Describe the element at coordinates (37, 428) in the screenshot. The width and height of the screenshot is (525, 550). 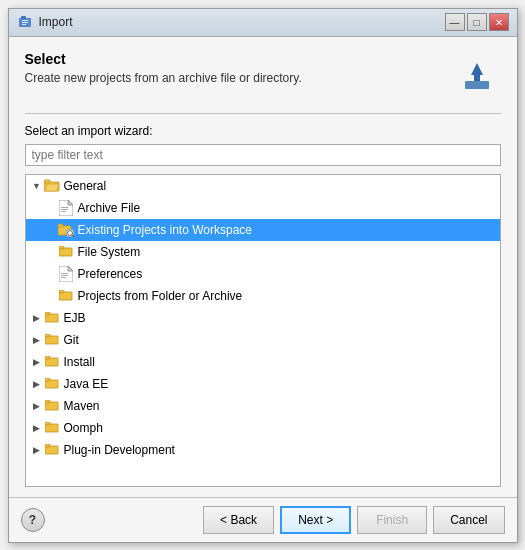
I see `expand-oomph-arrow: ▶` at that location.